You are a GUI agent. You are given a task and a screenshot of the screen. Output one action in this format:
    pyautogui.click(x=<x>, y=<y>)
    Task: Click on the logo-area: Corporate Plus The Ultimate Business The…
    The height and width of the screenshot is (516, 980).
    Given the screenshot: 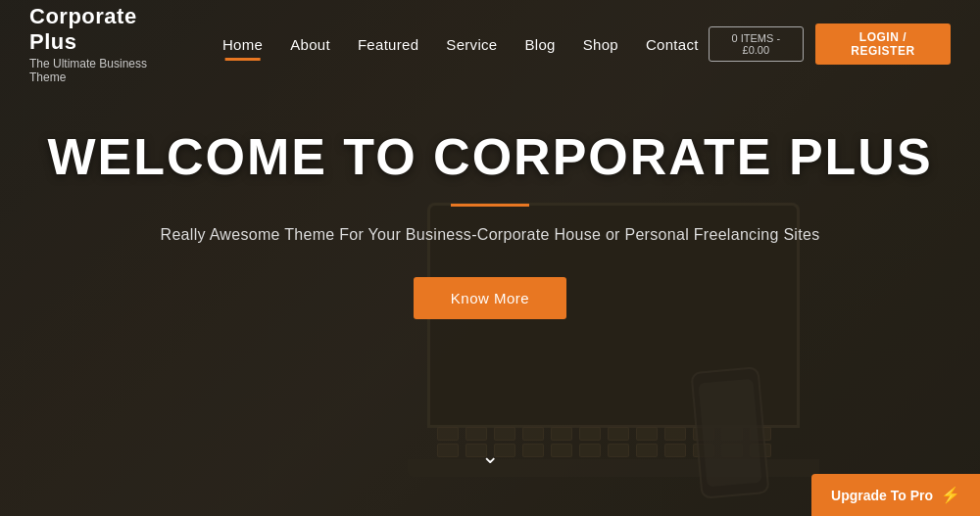 What is the action you would take?
    pyautogui.click(x=106, y=44)
    